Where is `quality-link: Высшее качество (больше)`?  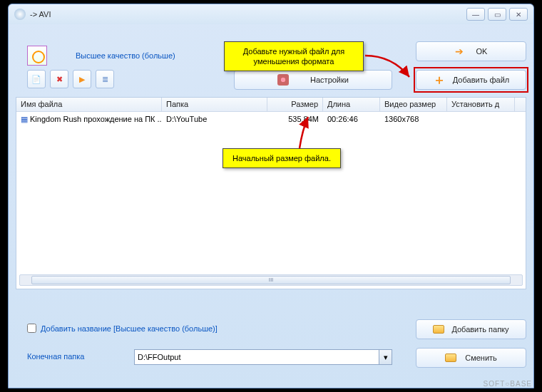
quality-link: Высшее качество (больше) is located at coordinates (126, 56).